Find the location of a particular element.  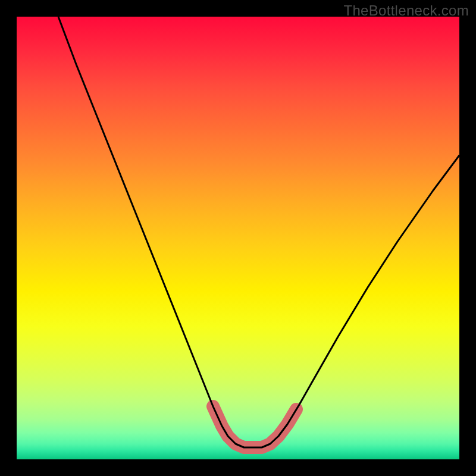

watermark-text: TheBottleneck.com is located at coordinates (406, 11).